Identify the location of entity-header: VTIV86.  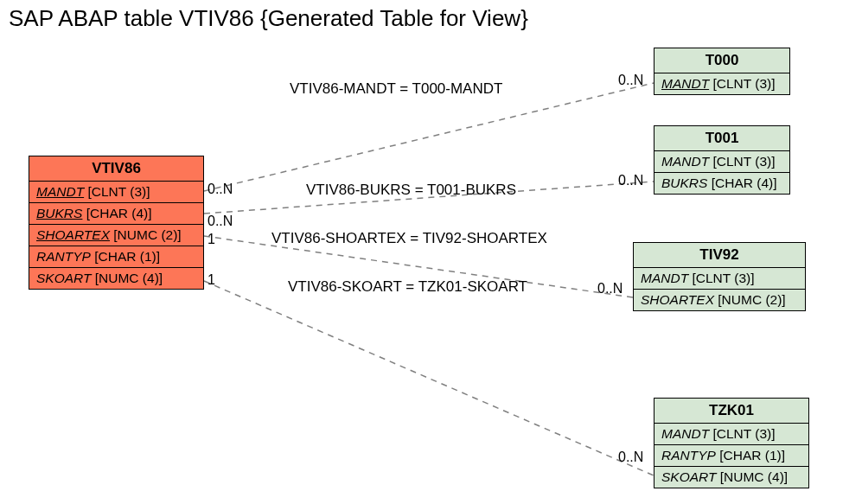
(116, 169).